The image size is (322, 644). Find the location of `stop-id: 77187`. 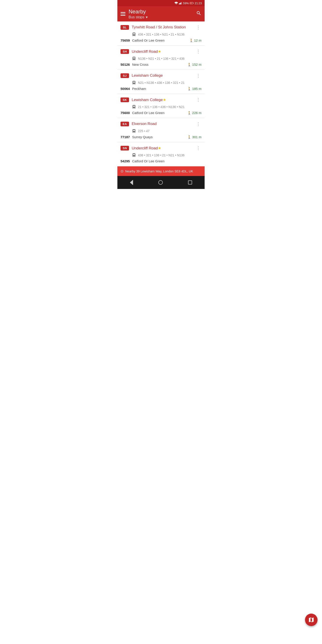

stop-id: 77187 is located at coordinates (125, 137).